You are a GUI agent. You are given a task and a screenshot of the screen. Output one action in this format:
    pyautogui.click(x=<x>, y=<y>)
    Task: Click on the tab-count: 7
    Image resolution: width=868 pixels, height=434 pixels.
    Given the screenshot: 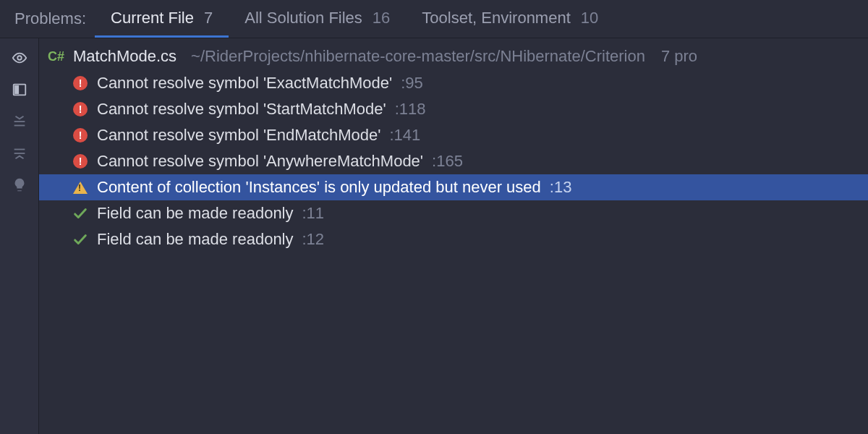 What is the action you would take?
    pyautogui.click(x=208, y=18)
    